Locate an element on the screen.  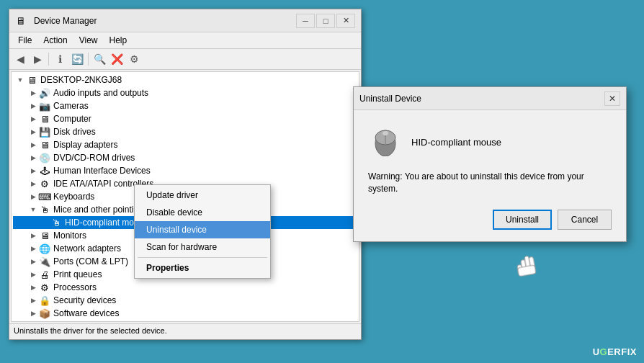
dialog-device-row: HID-compliant mouse is located at coordinates (490, 142).